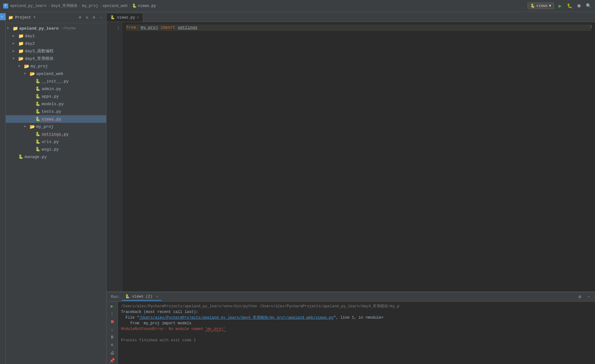 Image resolution: width=595 pixels, height=364 pixels. Describe the element at coordinates (38, 81) in the screenshot. I see `init-file-icon: 🐍` at that location.